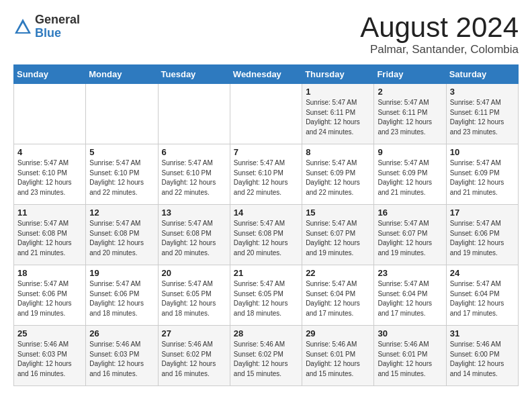  Describe the element at coordinates (482, 175) in the screenshot. I see `calendar-cell: 10Sunrise: 5:47 AM Sunset: 6:09 PM Dayli…` at that location.